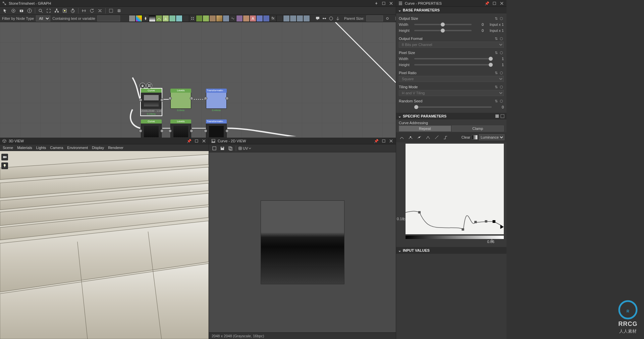 The height and width of the screenshot is (339, 644). Describe the element at coordinates (239, 18) in the screenshot. I see `node-dir-warp` at that location.